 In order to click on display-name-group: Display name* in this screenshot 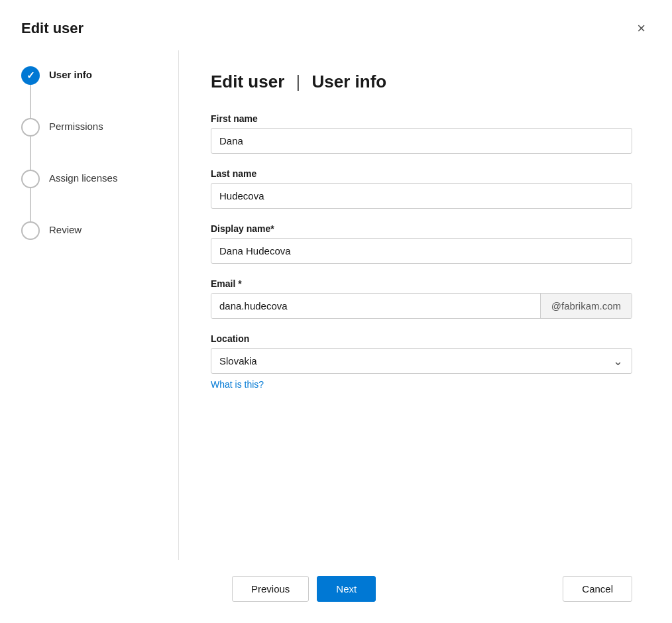, I will do `click(421, 244)`.